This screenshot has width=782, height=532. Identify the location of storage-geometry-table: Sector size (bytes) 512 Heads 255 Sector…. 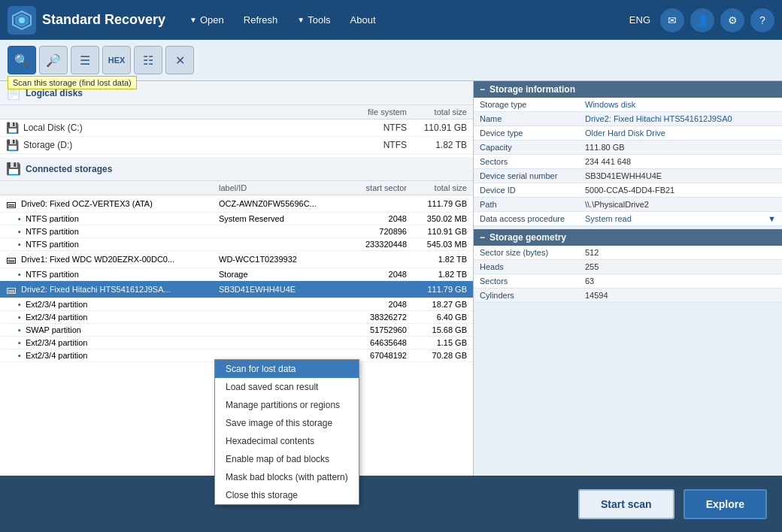
(628, 274).